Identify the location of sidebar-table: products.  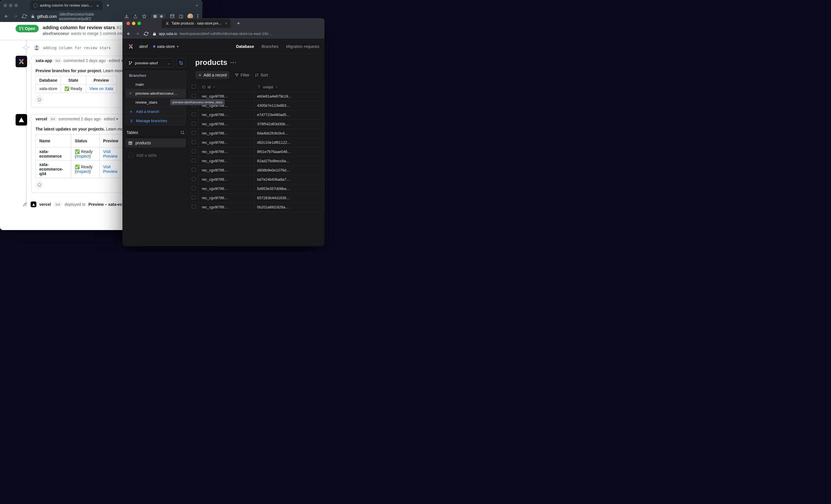
(156, 143).